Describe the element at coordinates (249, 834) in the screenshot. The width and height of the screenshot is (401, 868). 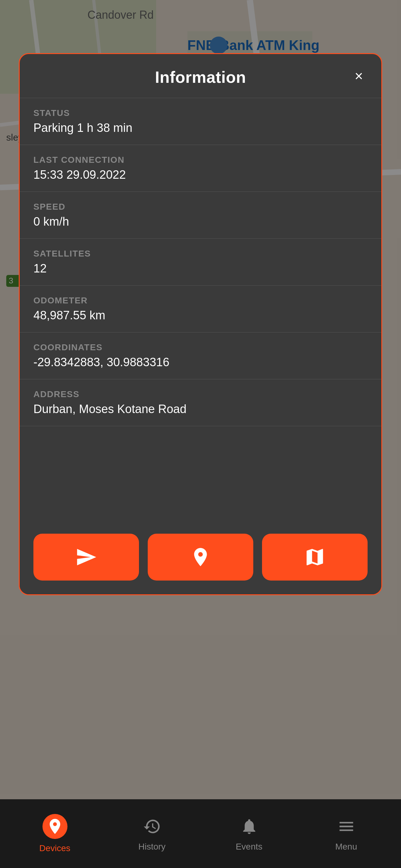
I see `nav-item-events: Events` at that location.